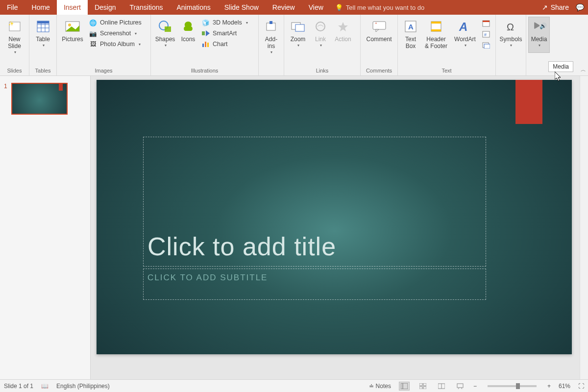 The height and width of the screenshot is (392, 588). I want to click on online-pictures-button: 🌐Online Pictures, so click(116, 23).